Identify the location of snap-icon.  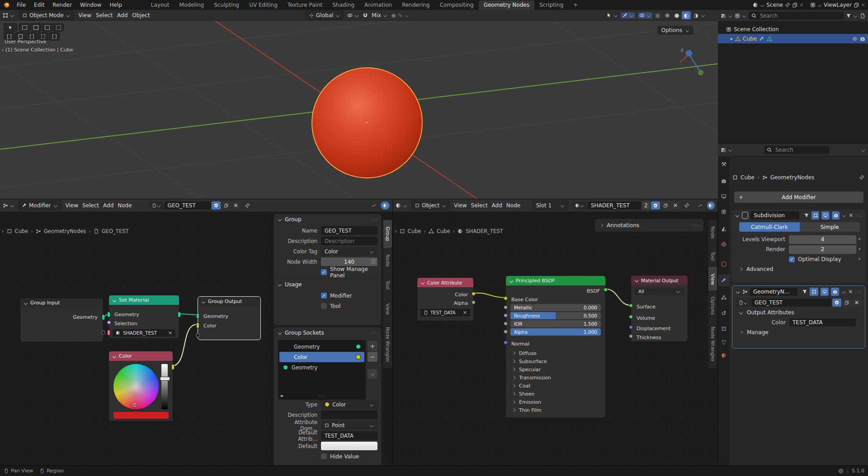
(374, 205).